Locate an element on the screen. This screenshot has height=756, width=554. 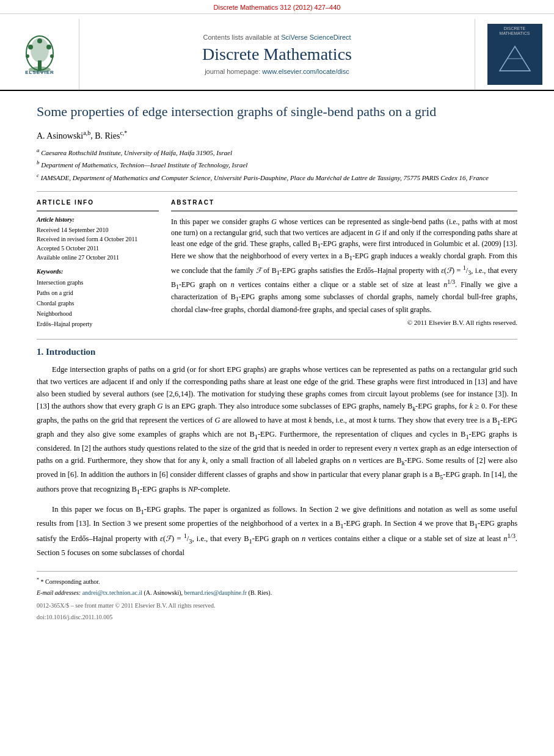
intro-paragraph-2: In this paper we focus on B1-EPG graphs.… is located at coordinates (277, 531).